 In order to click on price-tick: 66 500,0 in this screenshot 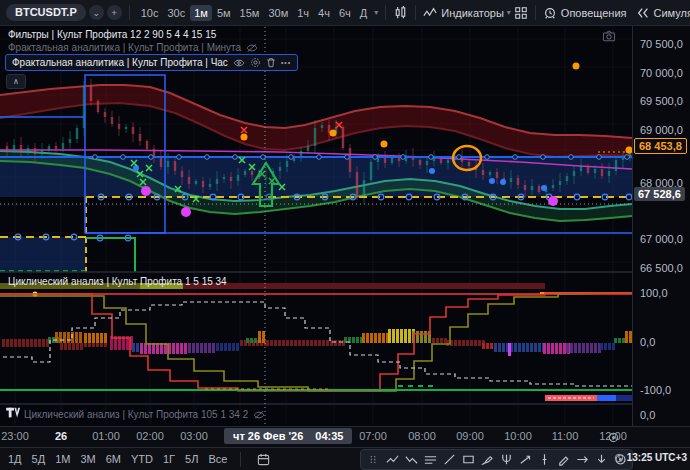, I will do `click(662, 268)`.